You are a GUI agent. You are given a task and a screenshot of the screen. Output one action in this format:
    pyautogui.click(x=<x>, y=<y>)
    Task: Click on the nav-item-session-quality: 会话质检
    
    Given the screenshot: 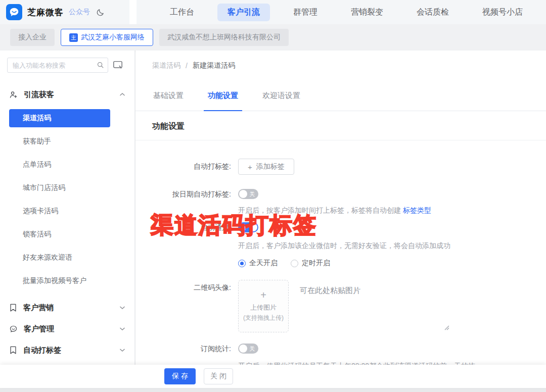 What is the action you would take?
    pyautogui.click(x=433, y=12)
    